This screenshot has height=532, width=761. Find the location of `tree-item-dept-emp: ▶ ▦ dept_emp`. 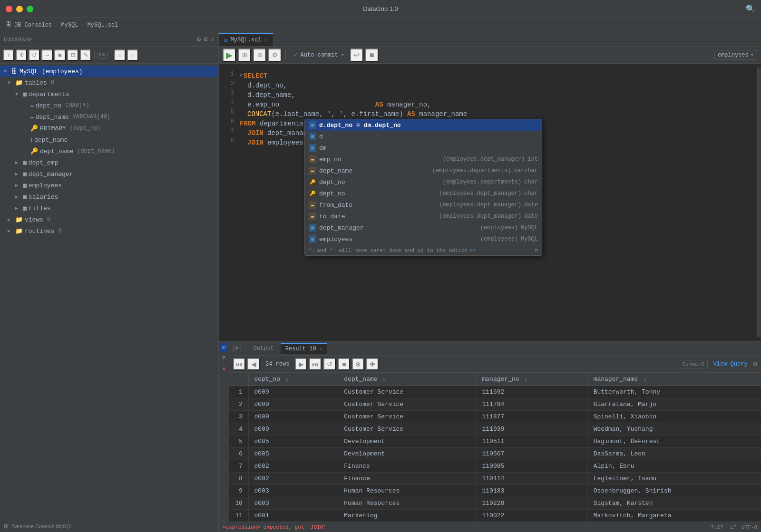

tree-item-dept-emp: ▶ ▦ dept_emp is located at coordinates (109, 163).